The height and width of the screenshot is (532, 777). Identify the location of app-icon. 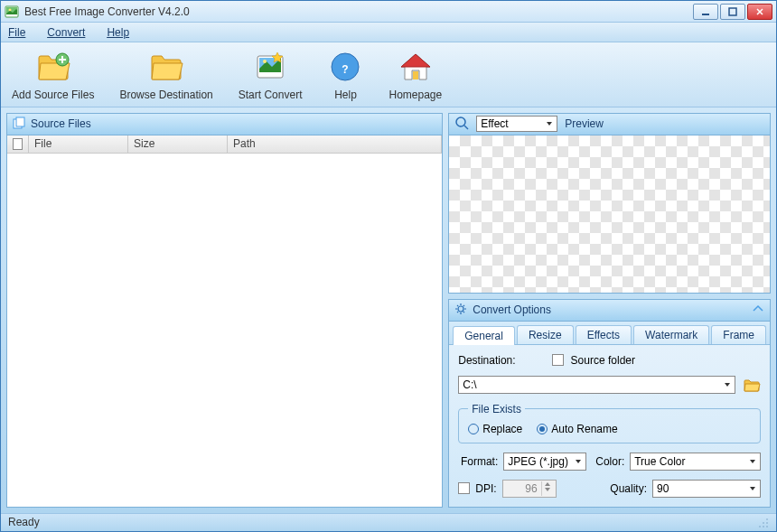
(12, 12).